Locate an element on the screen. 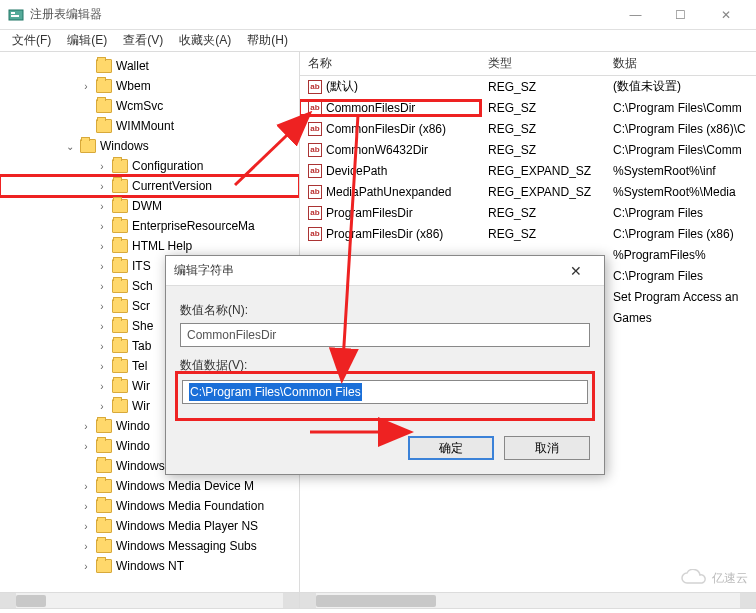 The width and height of the screenshot is (756, 613). menu-help: 帮助(H) is located at coordinates (268, 40).